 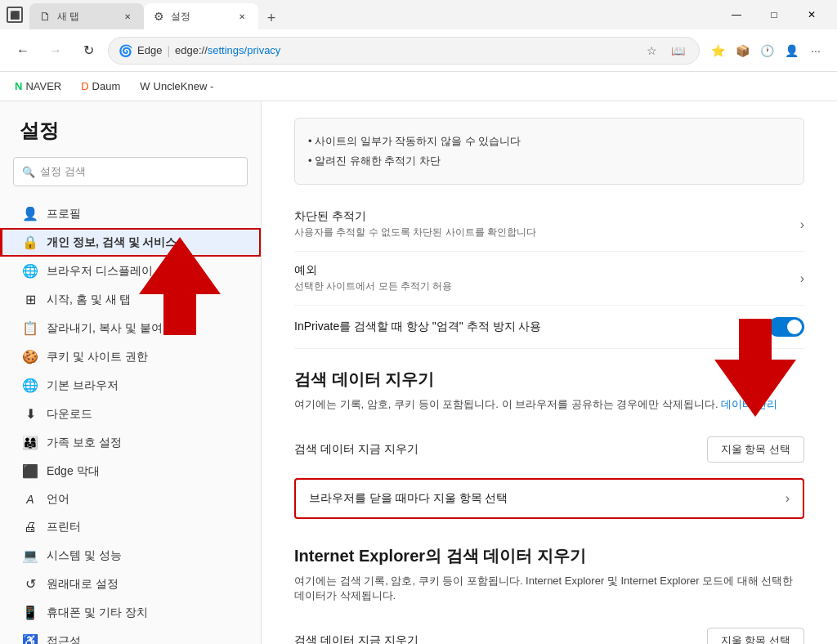 I want to click on sidebar-item-accessibility: ♿ 접근성, so click(x=131, y=636).